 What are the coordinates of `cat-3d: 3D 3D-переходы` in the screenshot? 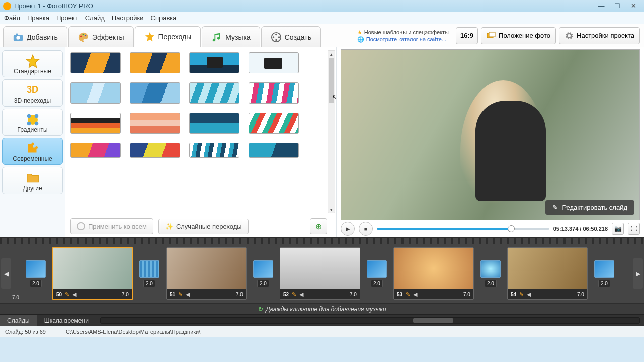 It's located at (32, 93).